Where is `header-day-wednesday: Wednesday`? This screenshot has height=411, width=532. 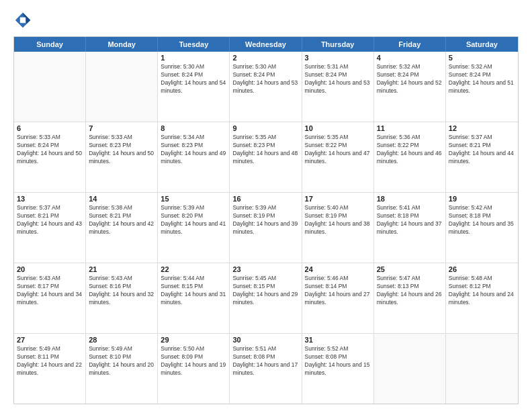 header-day-wednesday: Wednesday is located at coordinates (266, 44).